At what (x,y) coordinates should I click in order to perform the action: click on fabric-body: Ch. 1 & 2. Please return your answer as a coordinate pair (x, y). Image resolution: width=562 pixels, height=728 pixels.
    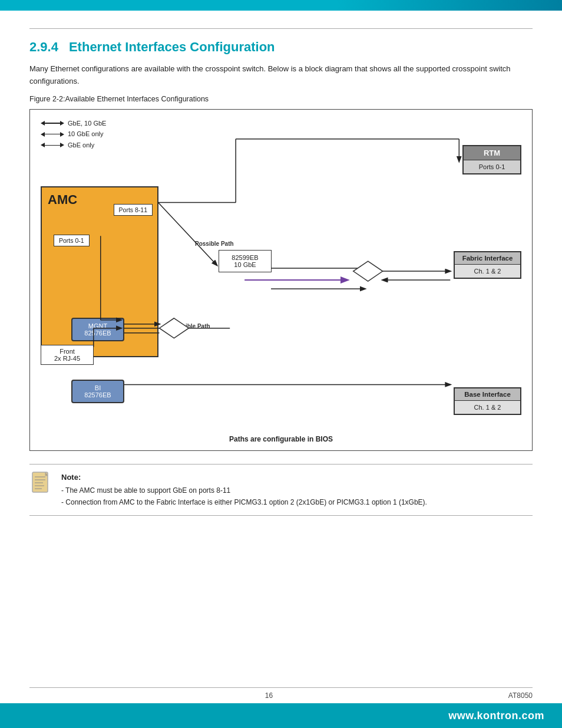
    Looking at the image, I should click on (488, 271).